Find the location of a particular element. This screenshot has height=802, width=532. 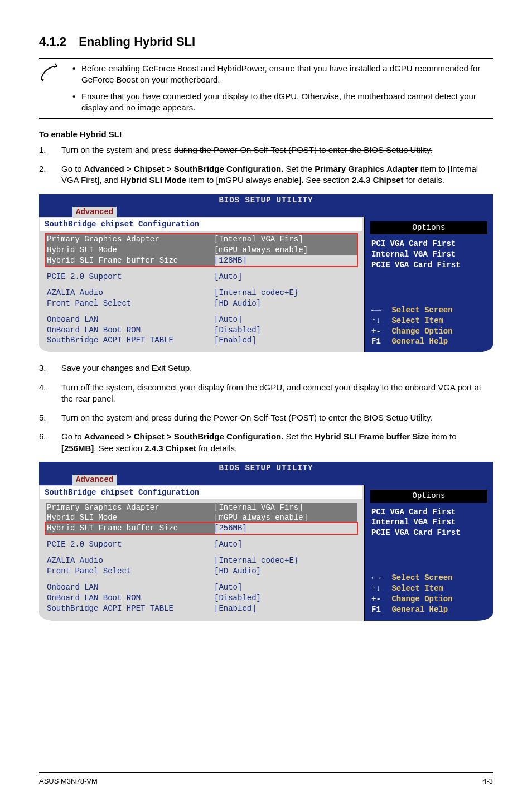

note-box: Before enabling GeForce Boost and Hybrid… is located at coordinates (266, 88).